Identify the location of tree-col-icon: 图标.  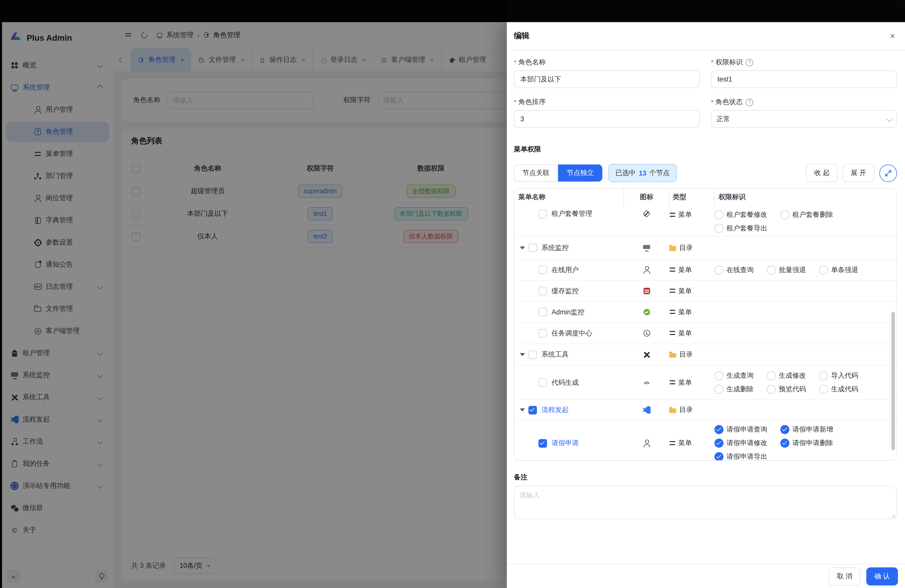
(647, 197).